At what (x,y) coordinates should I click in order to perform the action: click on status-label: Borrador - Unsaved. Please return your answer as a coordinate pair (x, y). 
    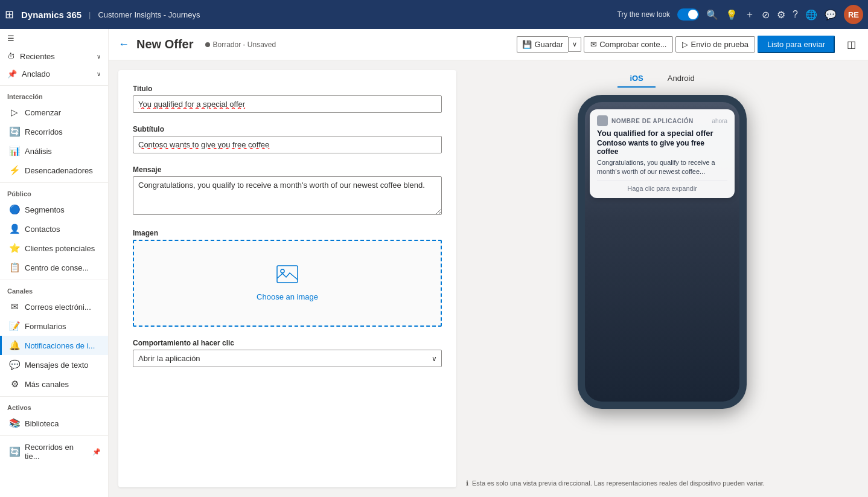
    Looking at the image, I should click on (244, 45).